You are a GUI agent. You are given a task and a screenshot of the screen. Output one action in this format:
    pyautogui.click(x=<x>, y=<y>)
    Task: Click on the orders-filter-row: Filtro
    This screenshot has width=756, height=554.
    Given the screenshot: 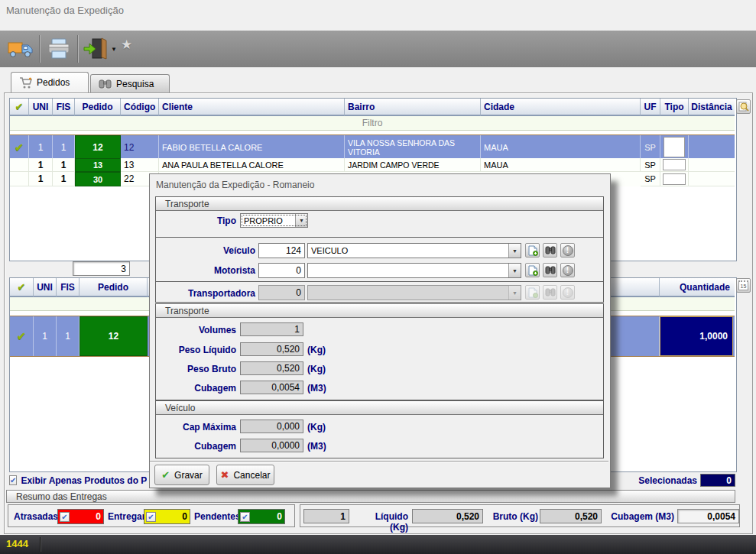 What is the action you would take?
    pyautogui.click(x=372, y=124)
    